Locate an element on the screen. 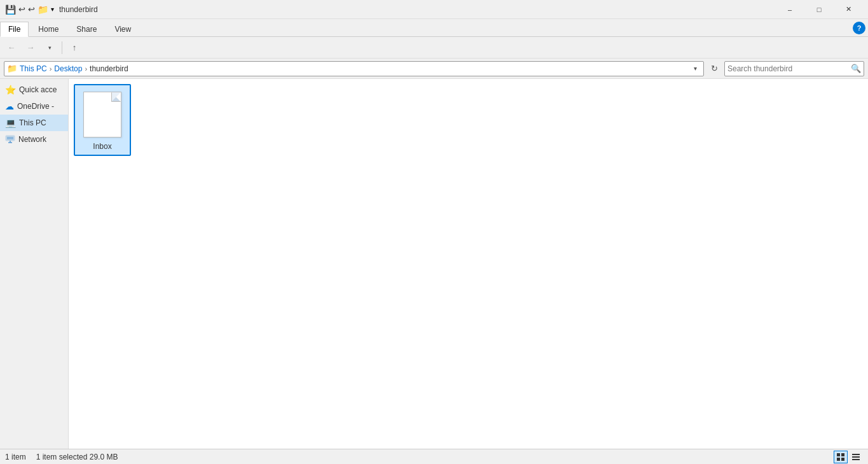  sidebar-label-network: Network is located at coordinates (32, 139).